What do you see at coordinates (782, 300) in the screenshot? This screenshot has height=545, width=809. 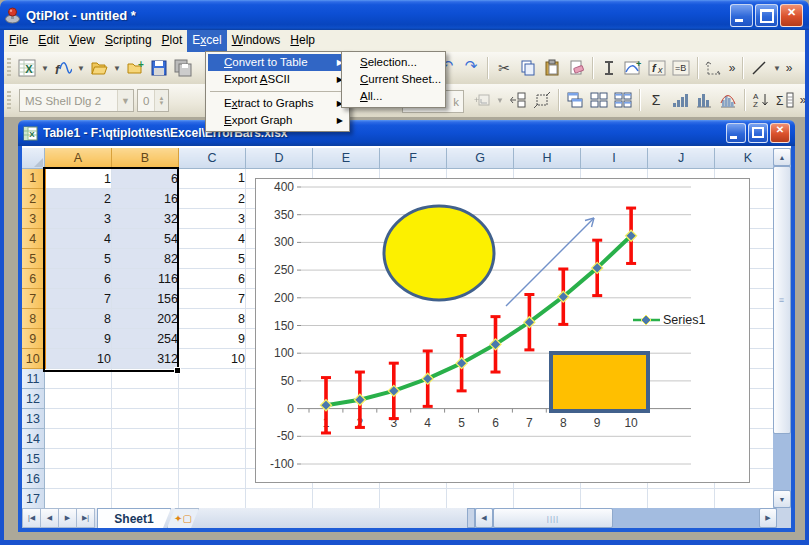 I see `vertical-scroll-thumb: ≡` at bounding box center [782, 300].